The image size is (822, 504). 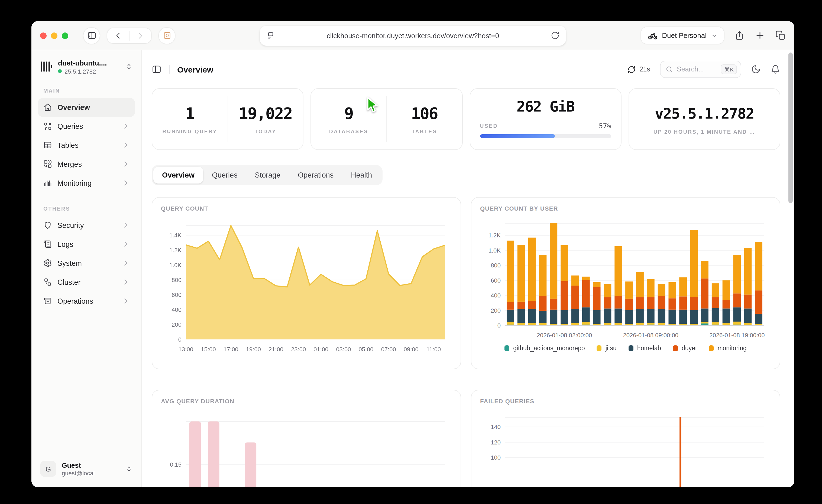 I want to click on sidebar-item-logs: Logs, so click(x=86, y=244).